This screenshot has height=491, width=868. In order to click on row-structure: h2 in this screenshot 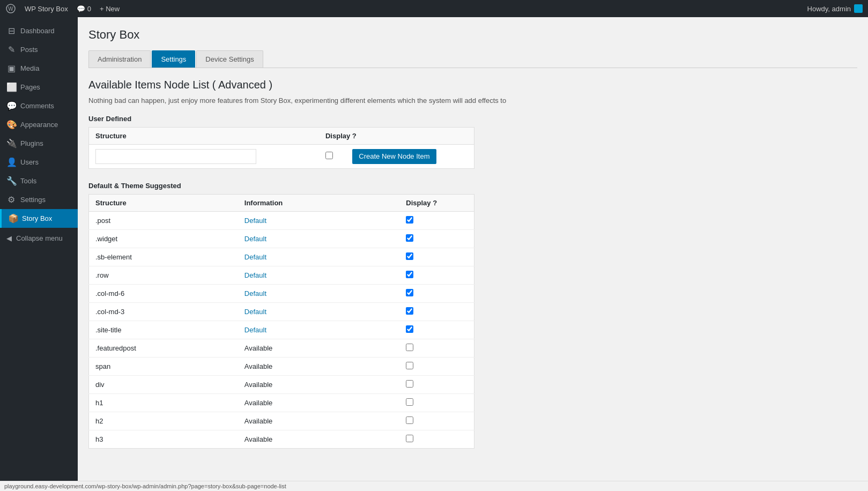, I will do `click(164, 421)`.